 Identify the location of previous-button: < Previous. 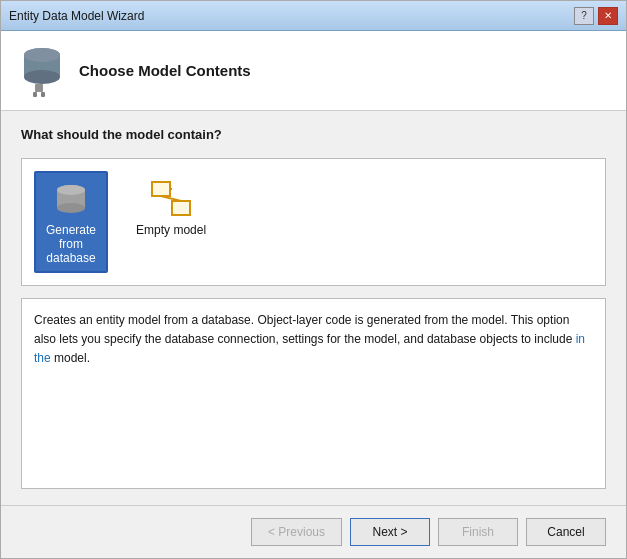
(296, 532).